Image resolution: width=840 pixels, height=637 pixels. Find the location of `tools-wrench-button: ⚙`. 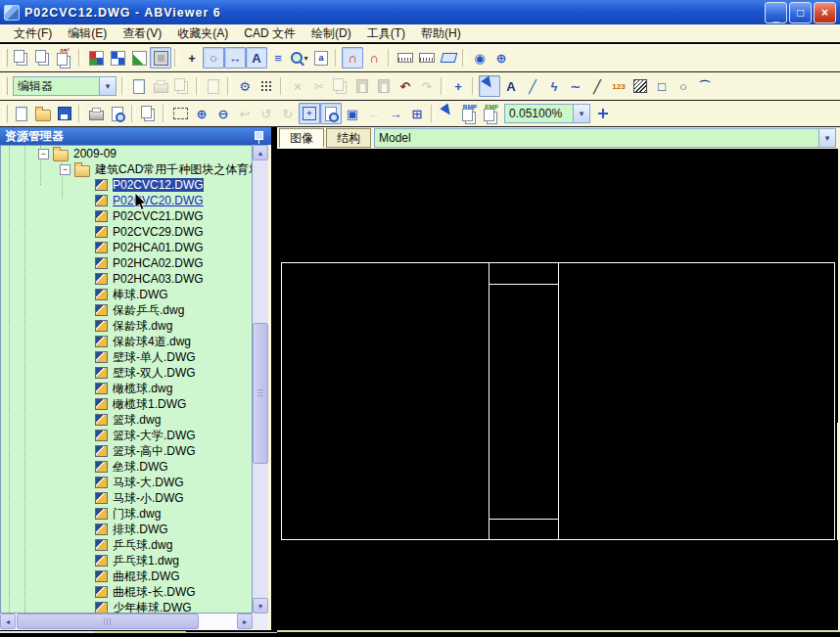

tools-wrench-button: ⚙ is located at coordinates (245, 86).